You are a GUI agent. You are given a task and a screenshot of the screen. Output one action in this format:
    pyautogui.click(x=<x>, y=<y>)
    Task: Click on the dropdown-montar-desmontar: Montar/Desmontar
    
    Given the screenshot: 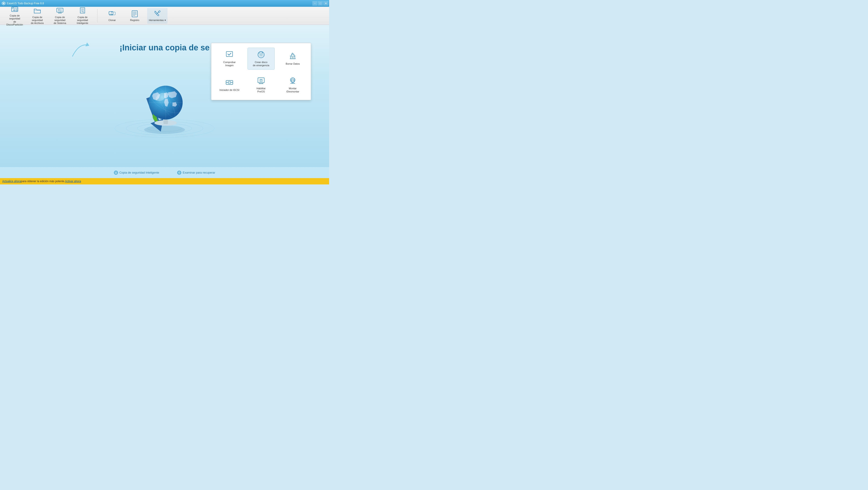 What is the action you would take?
    pyautogui.click(x=292, y=85)
    